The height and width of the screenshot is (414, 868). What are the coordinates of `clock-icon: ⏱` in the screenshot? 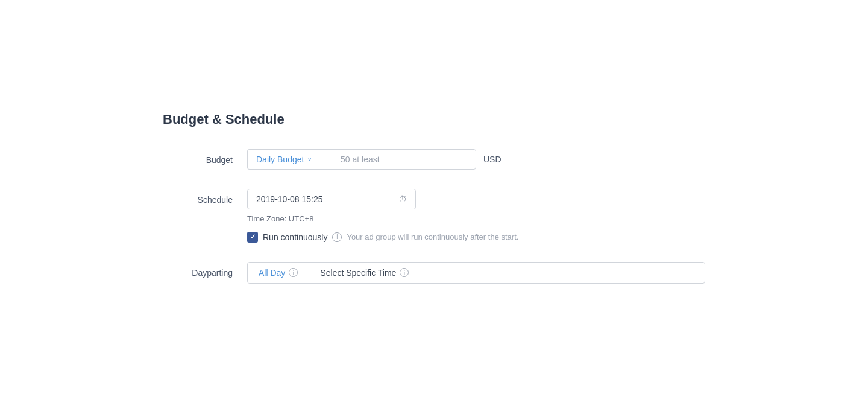 It's located at (403, 199).